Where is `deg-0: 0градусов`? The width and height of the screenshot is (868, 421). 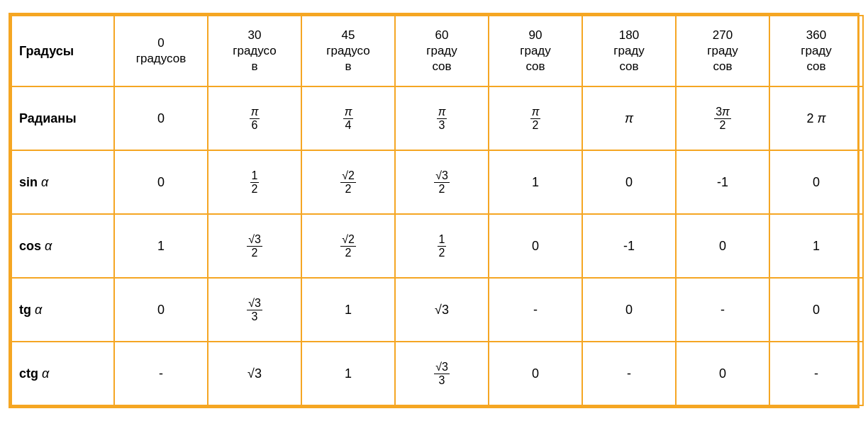
deg-0: 0градусов is located at coordinates (161, 51).